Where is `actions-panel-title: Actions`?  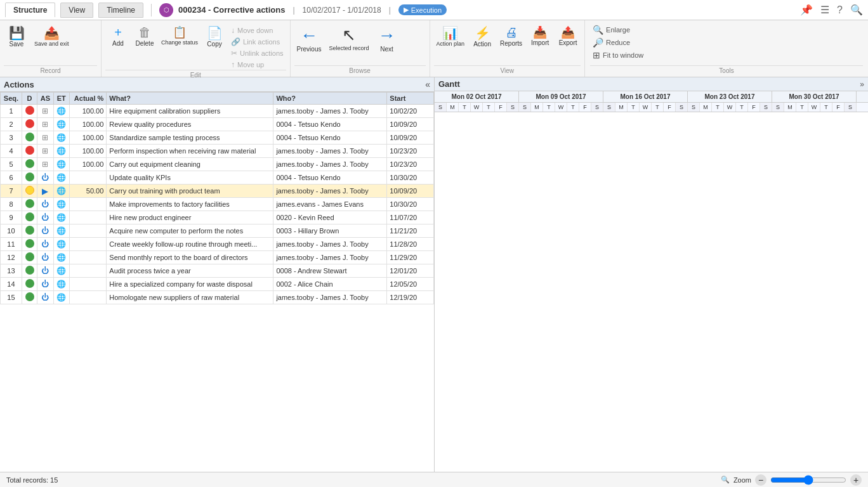
actions-panel-title: Actions is located at coordinates (19, 85).